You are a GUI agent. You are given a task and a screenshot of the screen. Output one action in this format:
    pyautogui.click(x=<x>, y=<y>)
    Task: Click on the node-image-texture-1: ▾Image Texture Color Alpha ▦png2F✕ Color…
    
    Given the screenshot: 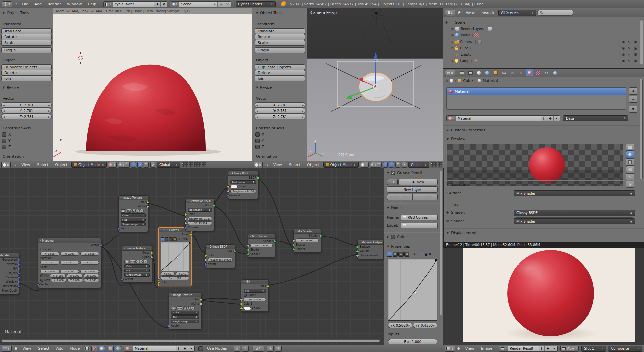 What is the action you would take?
    pyautogui.click(x=133, y=213)
    